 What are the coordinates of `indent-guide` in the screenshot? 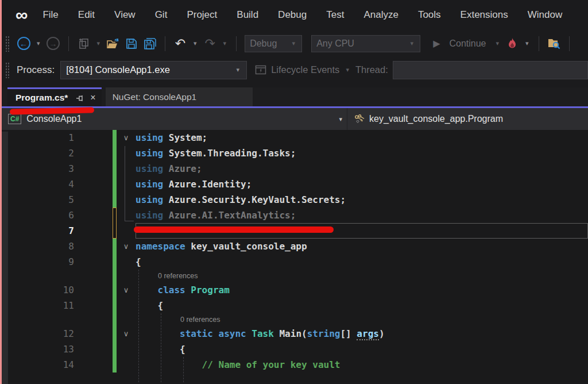 It's located at (161, 348).